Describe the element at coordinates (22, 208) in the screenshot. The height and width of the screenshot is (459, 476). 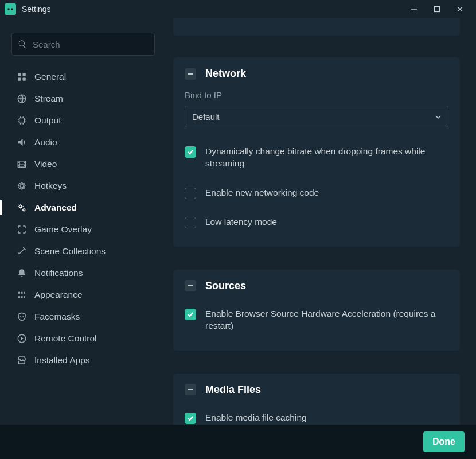
I see `gears-icon` at that location.